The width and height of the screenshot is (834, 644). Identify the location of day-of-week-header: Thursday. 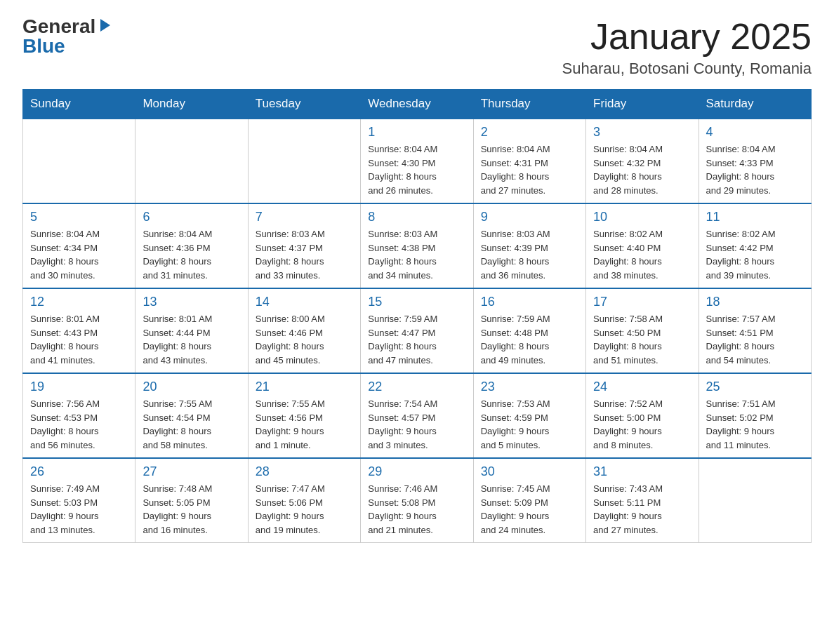
(529, 105).